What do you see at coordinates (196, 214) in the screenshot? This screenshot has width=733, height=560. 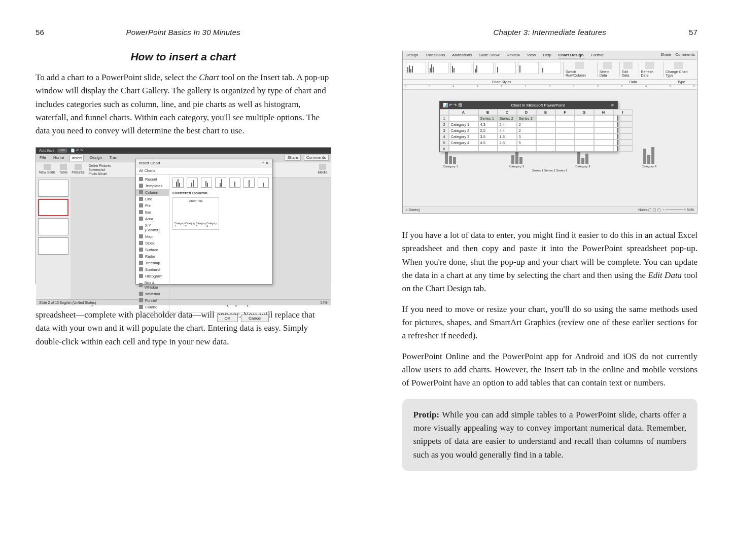 I see `chart-preview: Chart Title Category 1Category 2Category…` at bounding box center [196, 214].